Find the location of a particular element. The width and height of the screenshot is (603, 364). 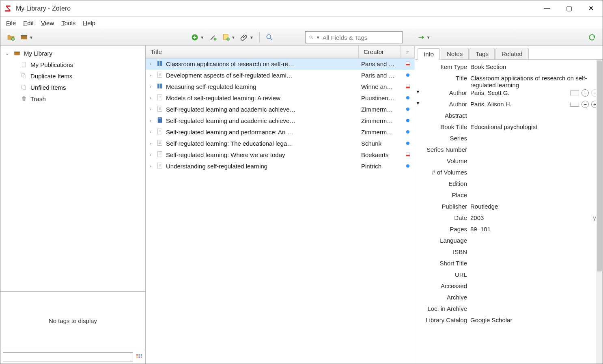

sidebar-my-publications: My Publications is located at coordinates (73, 65).